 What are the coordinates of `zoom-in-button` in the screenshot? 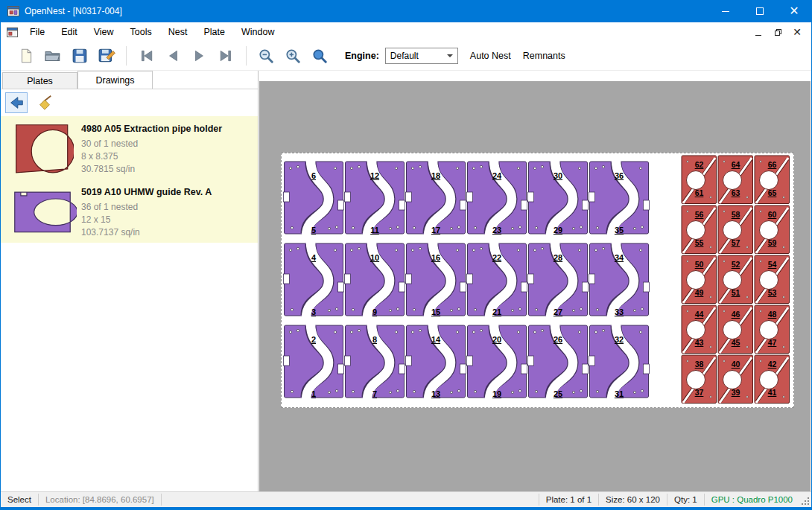 It's located at (293, 56).